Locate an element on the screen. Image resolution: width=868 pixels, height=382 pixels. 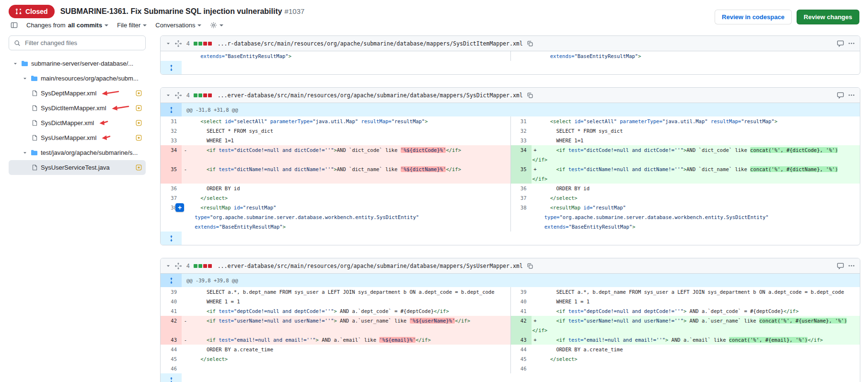
sidebar-layout-icon is located at coordinates (14, 25).